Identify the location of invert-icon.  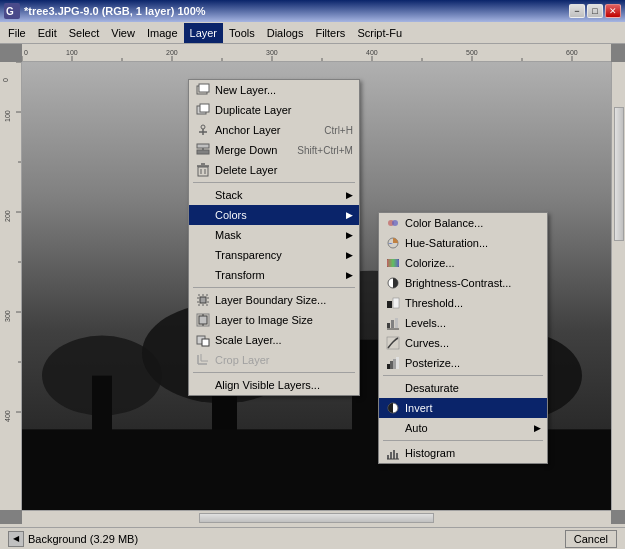
(393, 408).